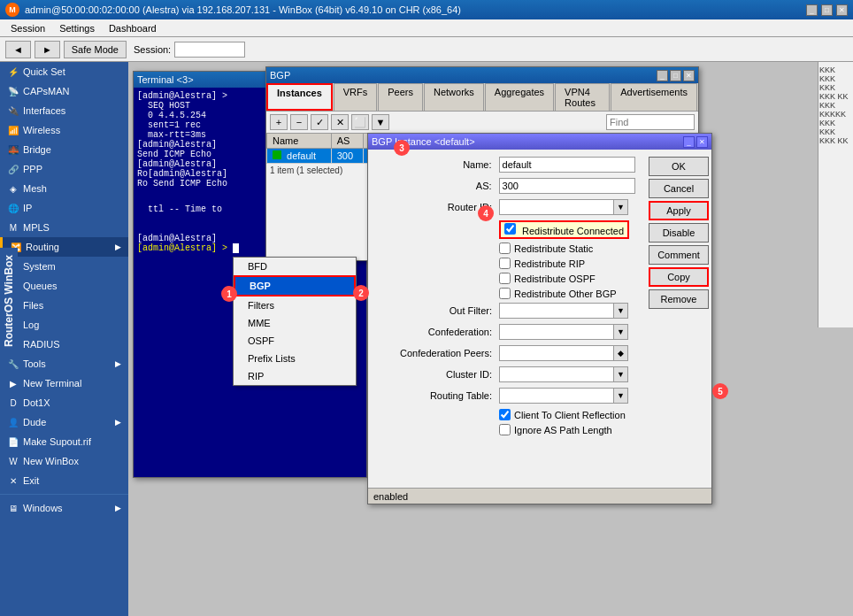 Image resolution: width=853 pixels, height=616 pixels. I want to click on bgp-minimize: _, so click(662, 76).